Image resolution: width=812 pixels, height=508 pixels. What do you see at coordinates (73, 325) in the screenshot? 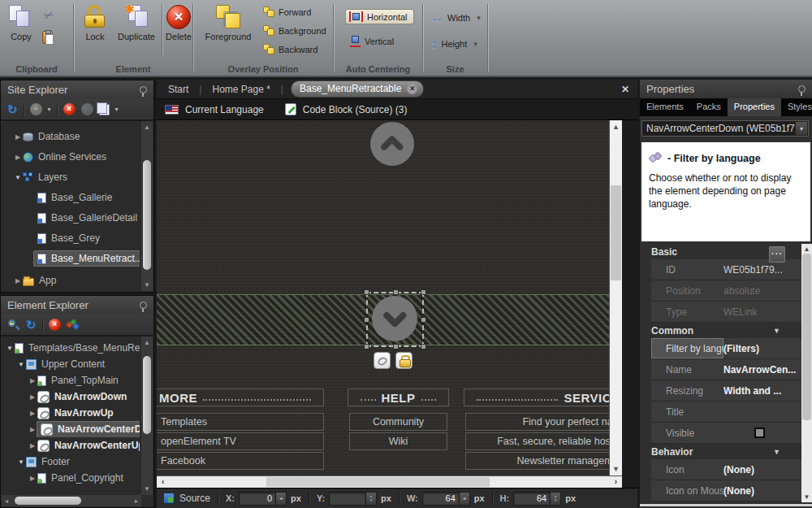
I see `styles-icon` at bounding box center [73, 325].